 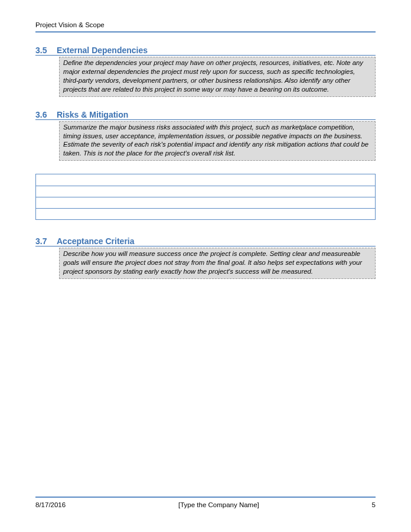 I want to click on section-number: 3.5, so click(x=43, y=50).